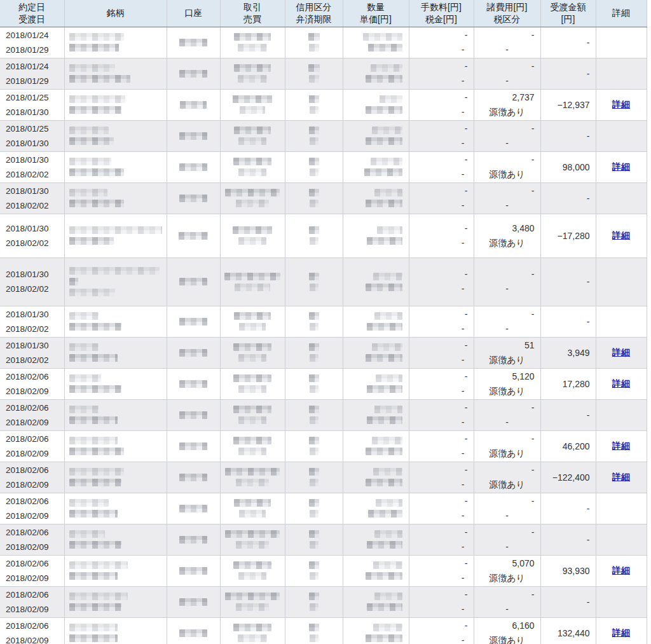 This screenshot has height=644, width=651. Describe the element at coordinates (507, 229) in the screenshot. I see `cost-value: 3,480` at that location.